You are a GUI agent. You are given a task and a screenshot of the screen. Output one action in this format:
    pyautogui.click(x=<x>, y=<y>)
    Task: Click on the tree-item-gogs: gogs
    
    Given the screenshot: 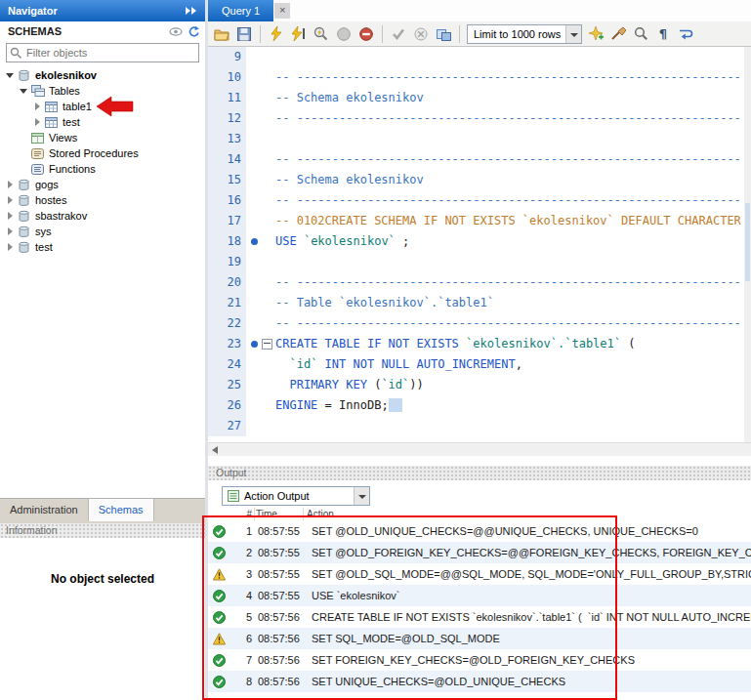 What is the action you would take?
    pyautogui.click(x=103, y=185)
    